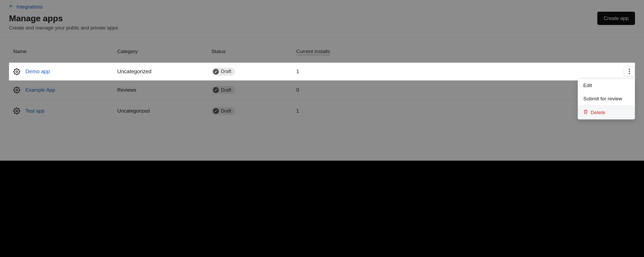 The image size is (644, 257). What do you see at coordinates (322, 52) in the screenshot?
I see `table-header-row: Name Category Status Current installs` at bounding box center [322, 52].